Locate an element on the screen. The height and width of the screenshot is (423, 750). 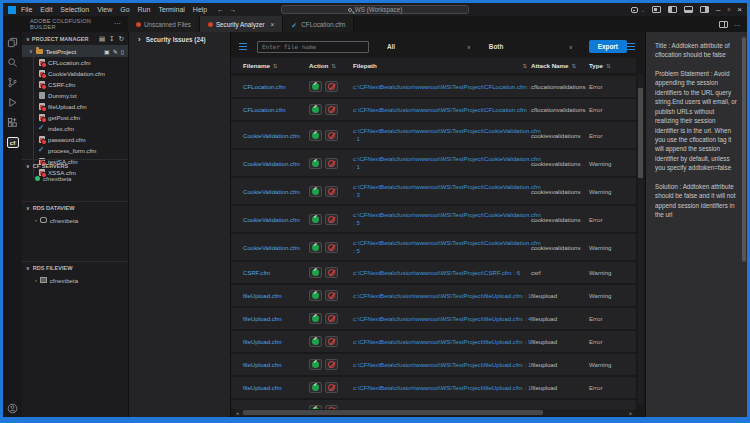
tab-close-icon: × is located at coordinates (273, 24).